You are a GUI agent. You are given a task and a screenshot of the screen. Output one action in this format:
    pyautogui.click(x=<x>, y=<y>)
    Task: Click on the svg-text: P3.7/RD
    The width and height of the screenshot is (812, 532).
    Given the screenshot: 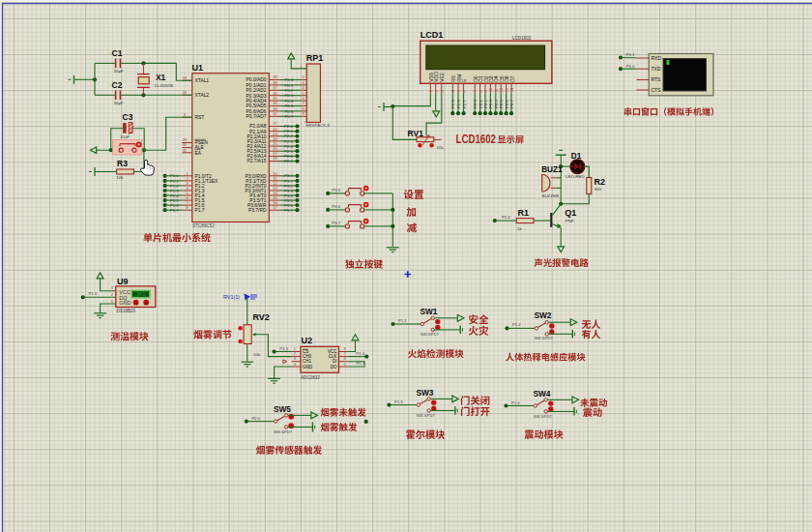 What is the action you would take?
    pyautogui.click(x=257, y=211)
    